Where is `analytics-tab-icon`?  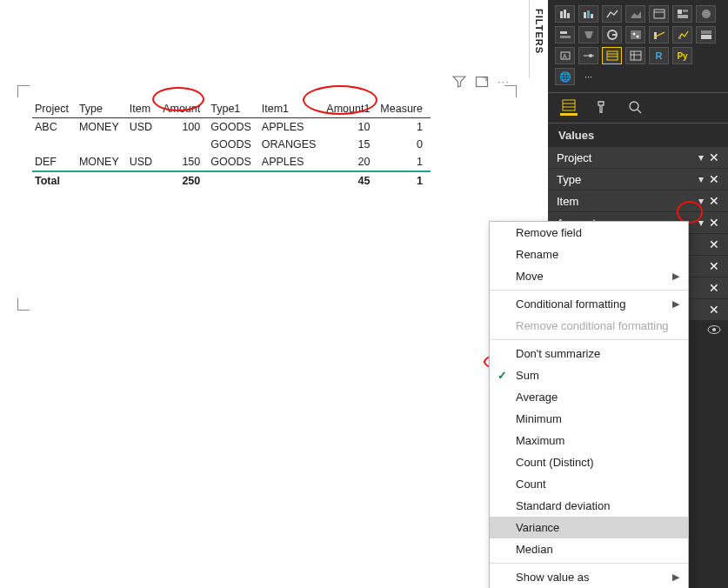
analytics-tab-icon is located at coordinates (635, 107).